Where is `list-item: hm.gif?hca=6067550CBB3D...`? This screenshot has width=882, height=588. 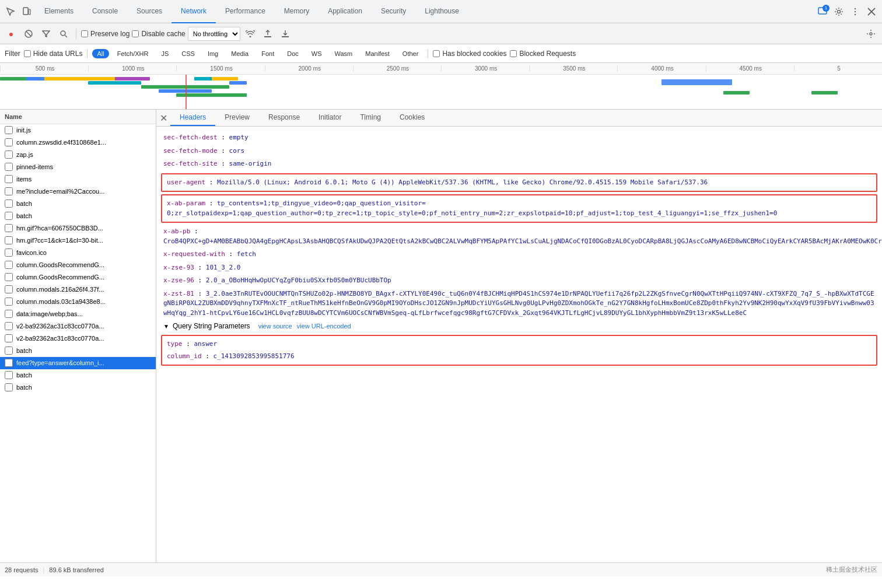
list-item: hm.gif?hca=6067550CBB3D... is located at coordinates (78, 229).